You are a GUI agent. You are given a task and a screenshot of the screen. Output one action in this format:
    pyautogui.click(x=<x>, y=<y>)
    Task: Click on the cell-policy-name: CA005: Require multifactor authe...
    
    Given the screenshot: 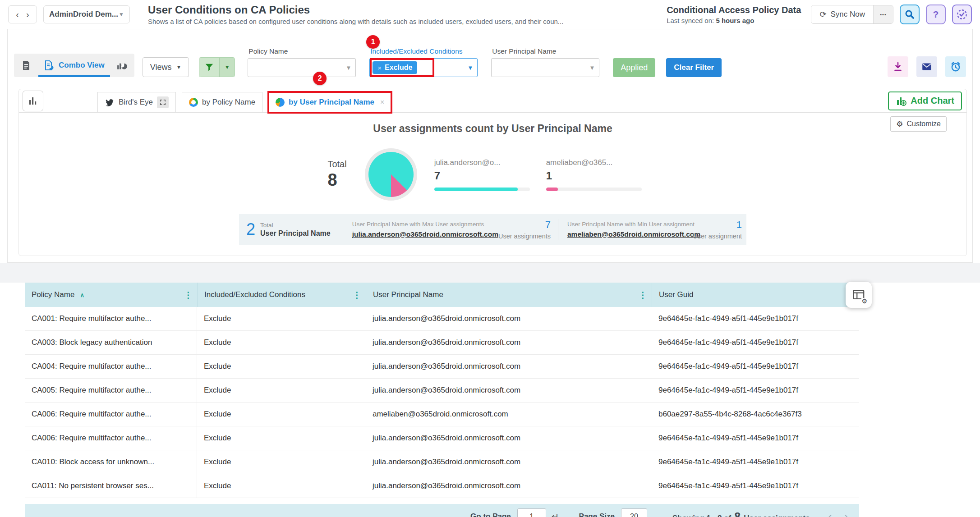 What is the action you would take?
    pyautogui.click(x=111, y=390)
    